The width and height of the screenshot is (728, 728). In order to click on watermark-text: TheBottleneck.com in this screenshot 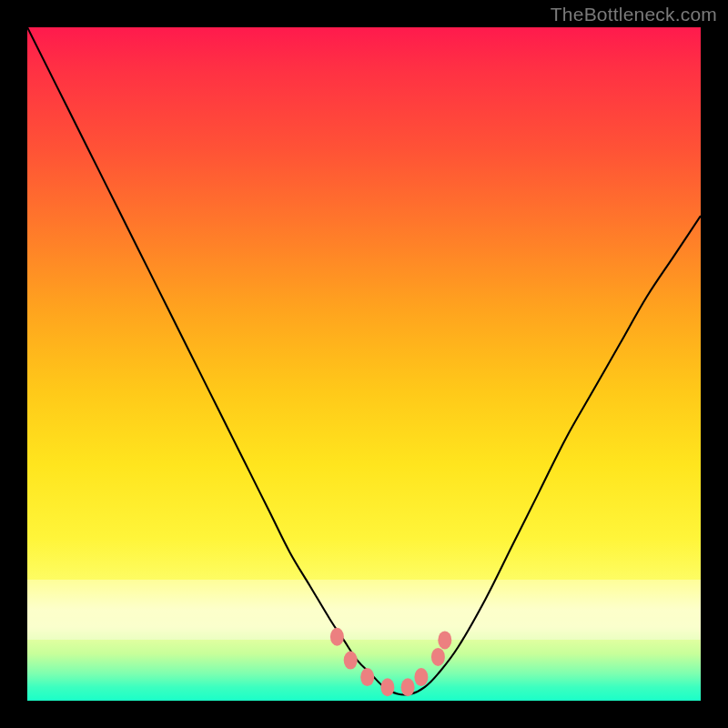, I will do `click(633, 15)`.